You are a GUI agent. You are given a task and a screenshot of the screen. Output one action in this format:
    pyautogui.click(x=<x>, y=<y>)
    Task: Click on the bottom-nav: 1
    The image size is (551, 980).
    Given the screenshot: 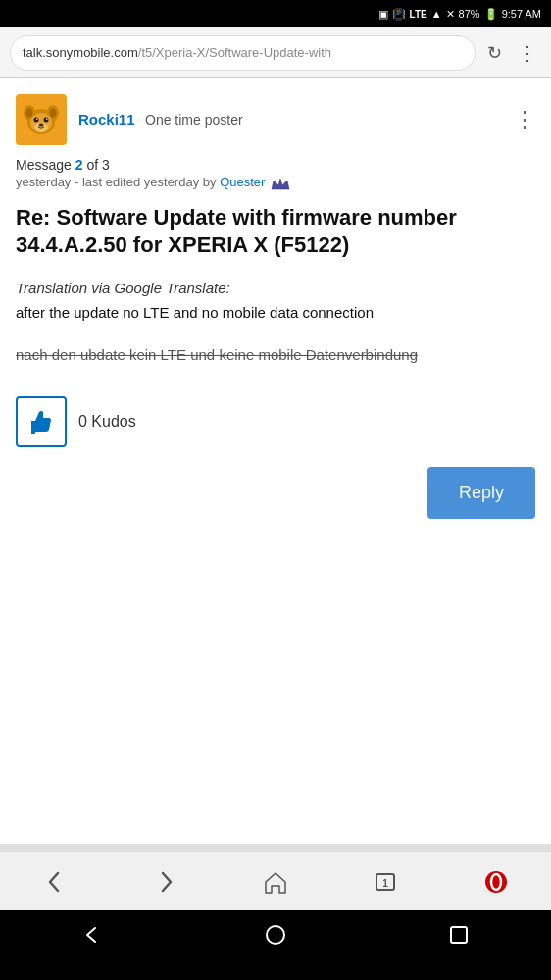 What is the action you would take?
    pyautogui.click(x=276, y=881)
    